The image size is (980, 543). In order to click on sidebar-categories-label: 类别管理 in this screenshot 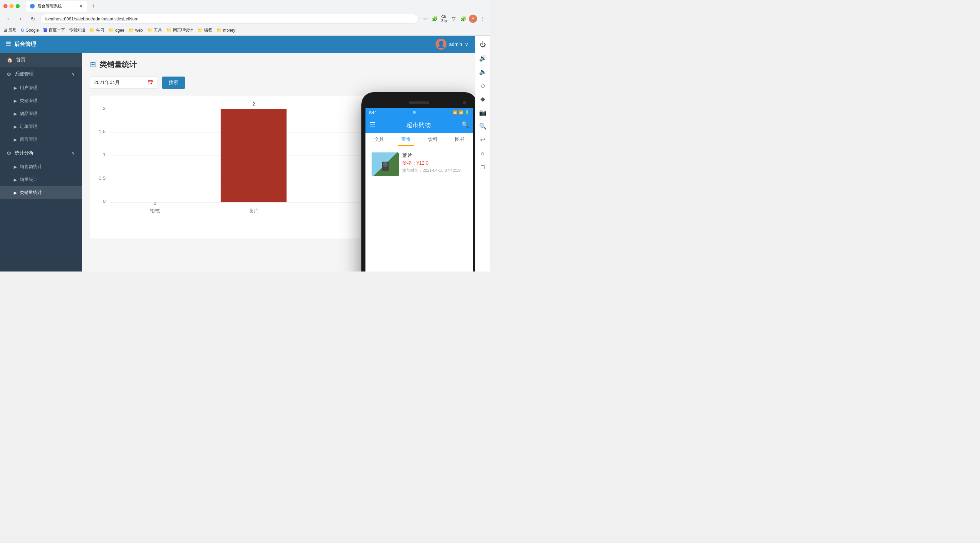, I will do `click(29, 101)`.